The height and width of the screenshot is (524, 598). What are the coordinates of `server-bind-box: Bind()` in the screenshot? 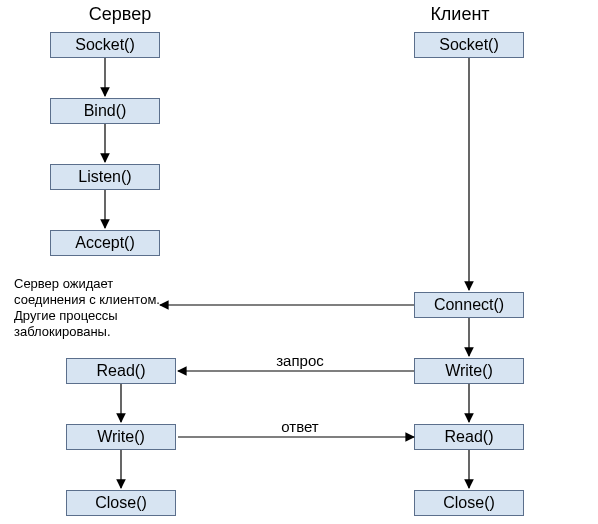 It's located at (105, 111).